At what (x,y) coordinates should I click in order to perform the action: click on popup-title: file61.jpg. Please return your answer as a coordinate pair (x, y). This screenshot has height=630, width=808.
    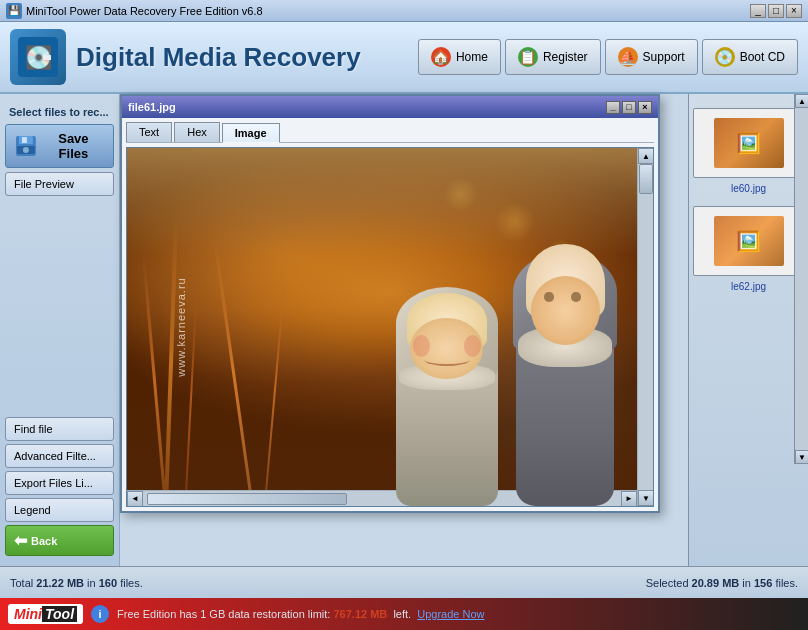
    Looking at the image, I should click on (367, 107).